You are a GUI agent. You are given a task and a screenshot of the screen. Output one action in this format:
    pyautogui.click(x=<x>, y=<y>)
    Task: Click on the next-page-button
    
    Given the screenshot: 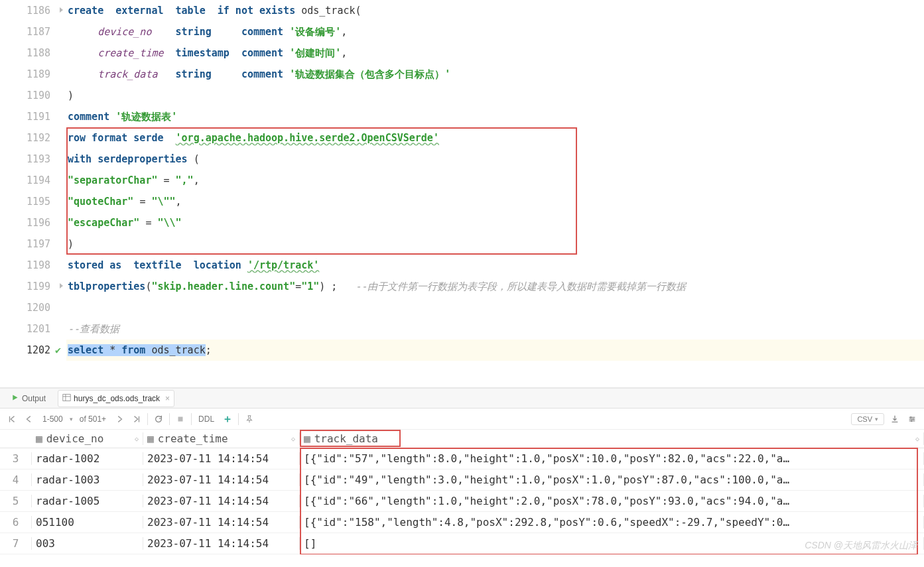 What is the action you would take?
    pyautogui.click(x=119, y=419)
    